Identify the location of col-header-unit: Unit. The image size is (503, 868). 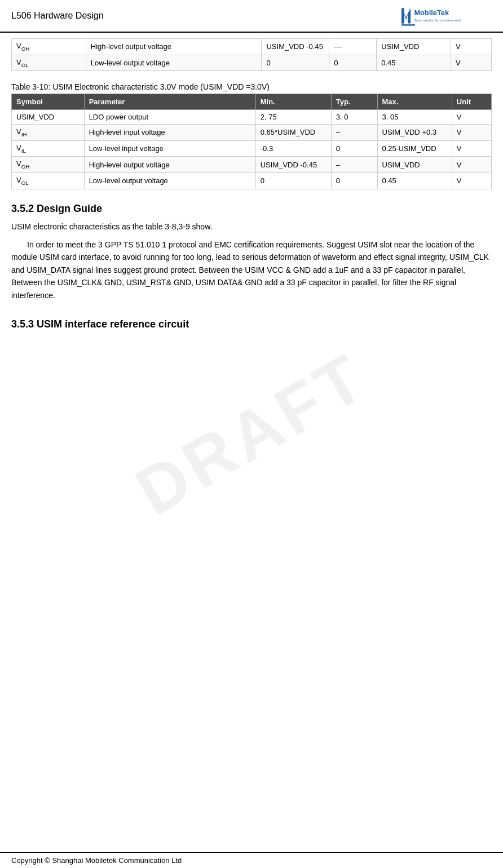
(471, 102).